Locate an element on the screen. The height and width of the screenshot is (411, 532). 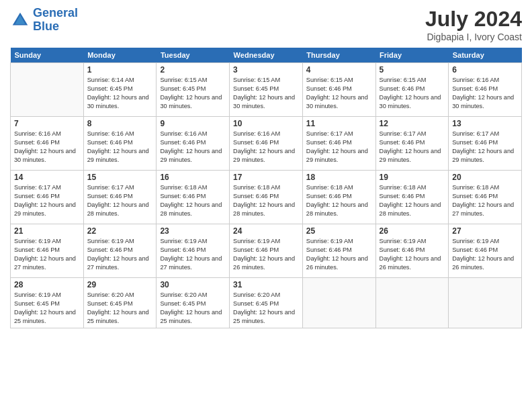
week-row-2: 14 Sunrise: 6:17 AMSunset: 6:46 PMDaylig… is located at coordinates (266, 197).